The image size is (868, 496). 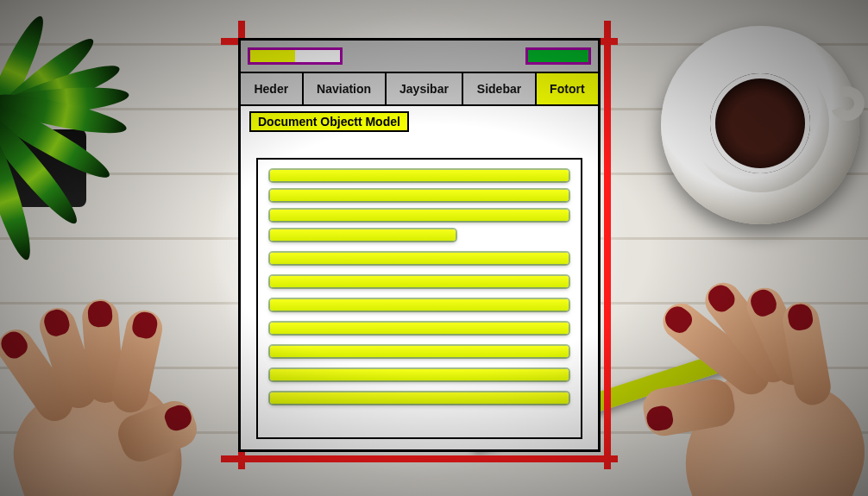 What do you see at coordinates (73, 125) in the screenshot?
I see `plant-decor` at bounding box center [73, 125].